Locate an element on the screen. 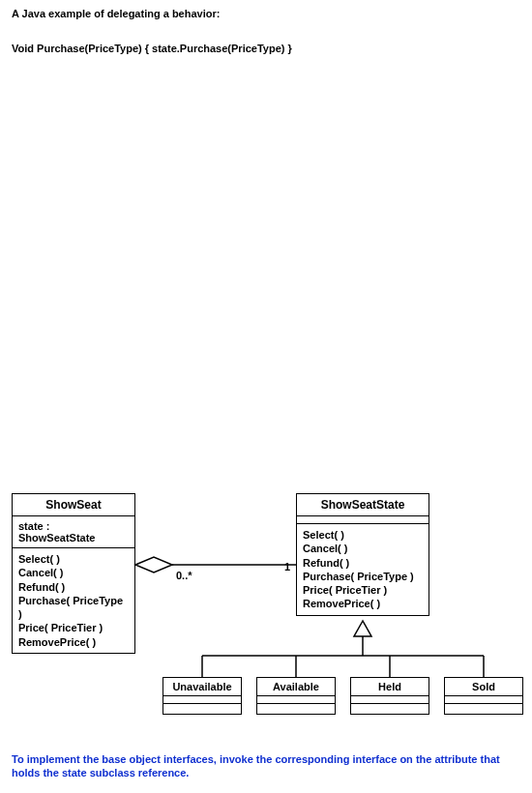  uml-class-title: ShowSeatState is located at coordinates (363, 505).